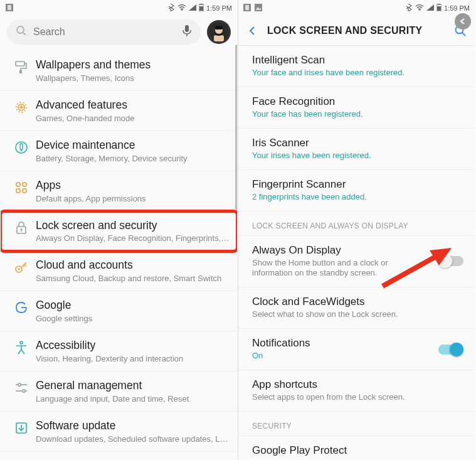 This screenshot has height=460, width=476. I want to click on item-title: Device maintenance, so click(133, 146).